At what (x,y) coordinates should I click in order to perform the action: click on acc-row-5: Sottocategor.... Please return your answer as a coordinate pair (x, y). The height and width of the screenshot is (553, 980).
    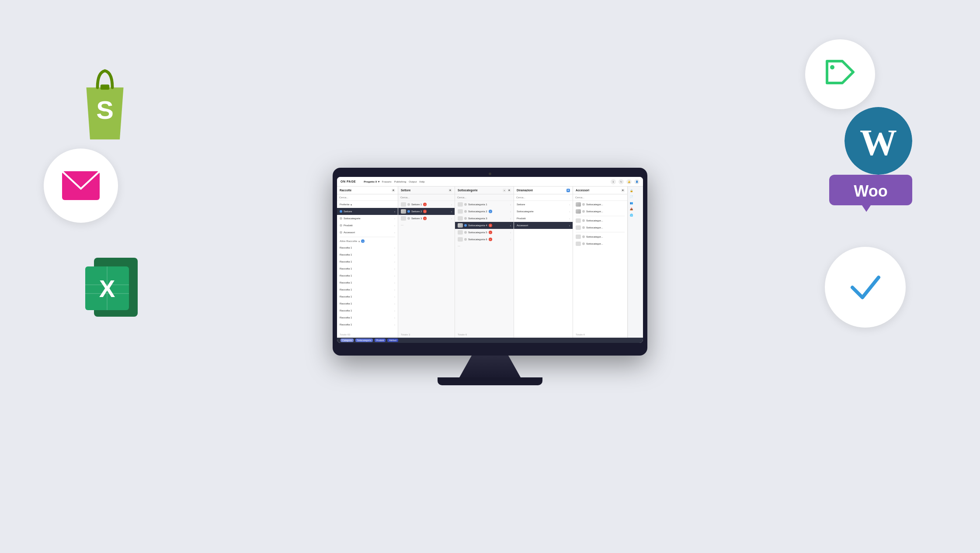
    Looking at the image, I should click on (600, 237).